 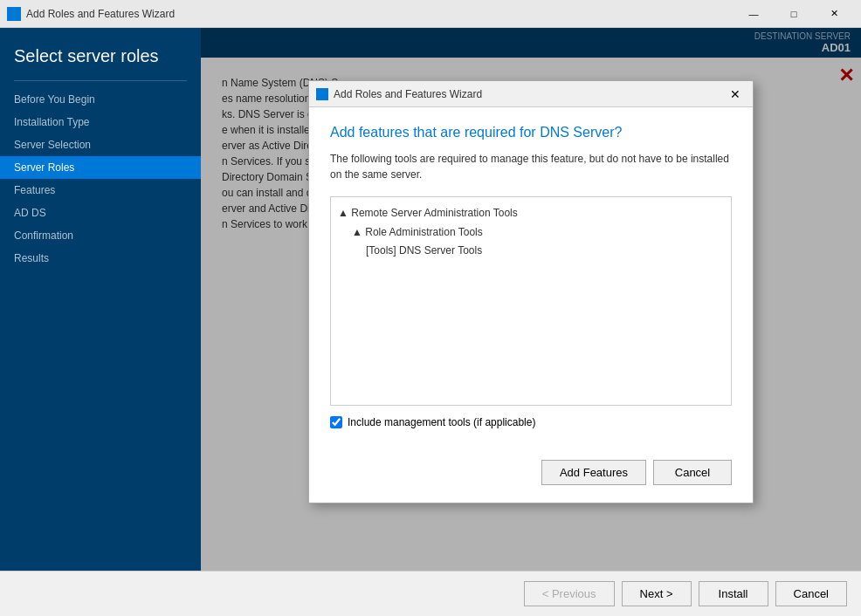 I want to click on modal-cancel-button: Cancel, so click(x=692, y=473).